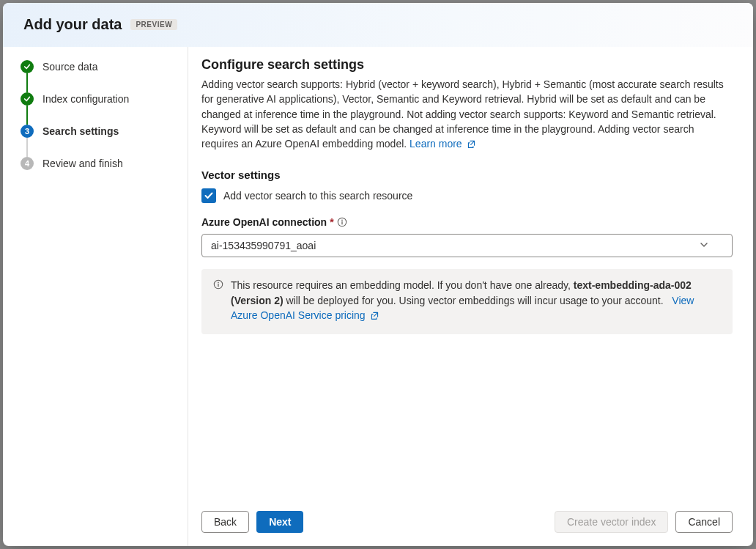 The width and height of the screenshot is (756, 549). I want to click on create-vector-index-button: Create vector index, so click(611, 522).